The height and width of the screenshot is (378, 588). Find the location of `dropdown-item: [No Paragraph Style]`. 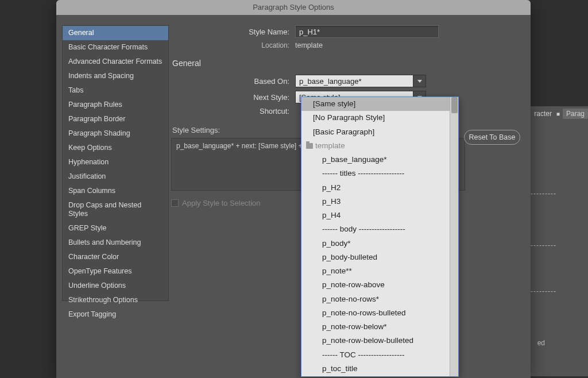

dropdown-item: [No Paragraph Style] is located at coordinates (376, 118).